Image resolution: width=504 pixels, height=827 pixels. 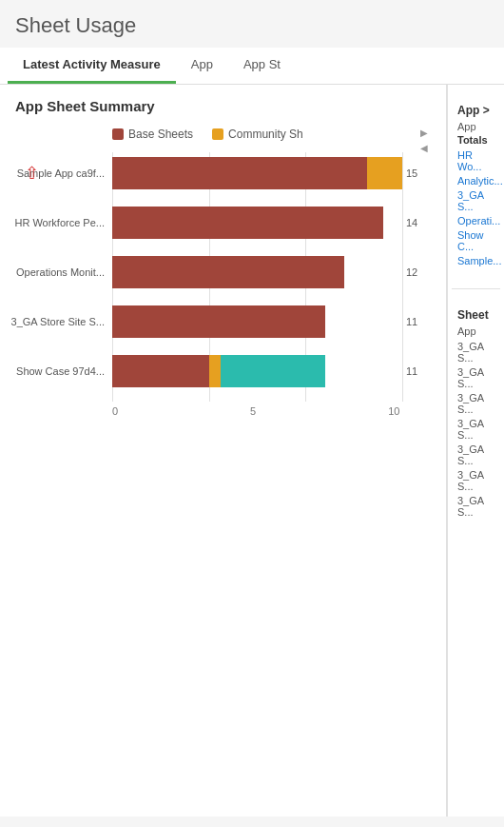 What do you see at coordinates (475, 261) in the screenshot?
I see `list-item: Sample...` at bounding box center [475, 261].